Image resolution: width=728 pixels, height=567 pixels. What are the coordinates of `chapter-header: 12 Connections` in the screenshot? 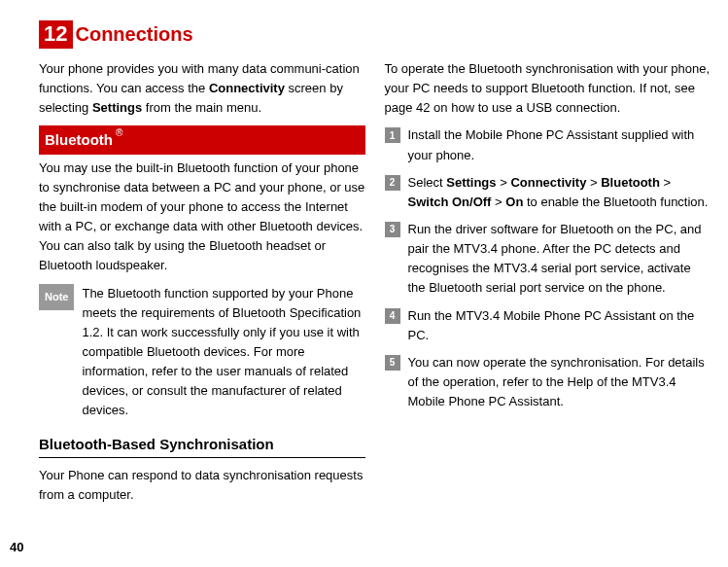 It's located at (375, 35).